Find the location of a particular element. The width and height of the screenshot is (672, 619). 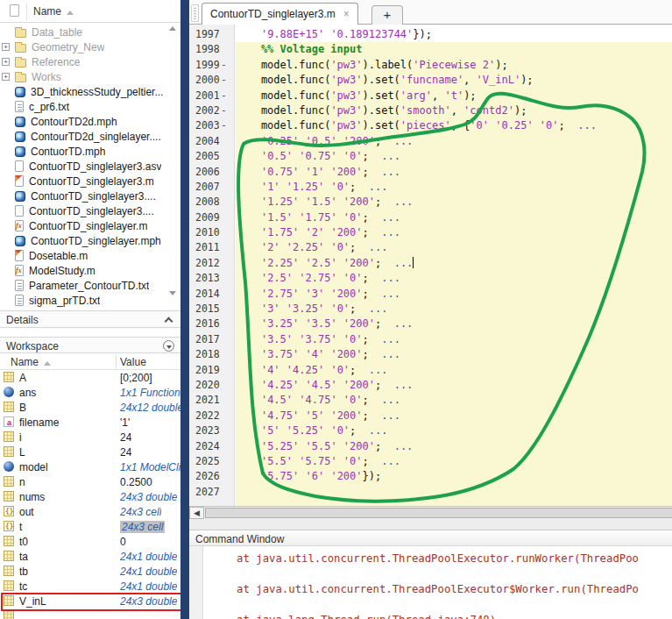

file-row: Parameter_ContourTD.txt is located at coordinates (85, 286).